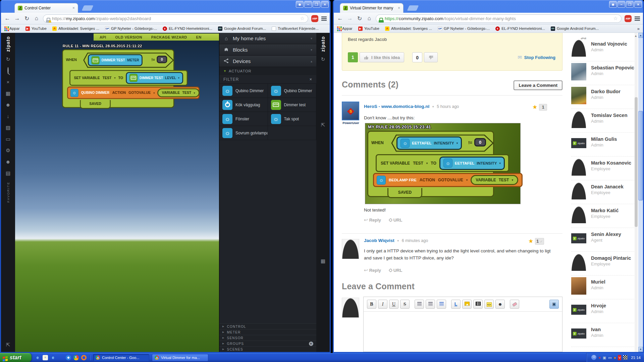 The width and height of the screenshot is (644, 362). What do you see at coordinates (636, 162) in the screenshot?
I see `sidebar-scrollbar-thumb` at bounding box center [636, 162].